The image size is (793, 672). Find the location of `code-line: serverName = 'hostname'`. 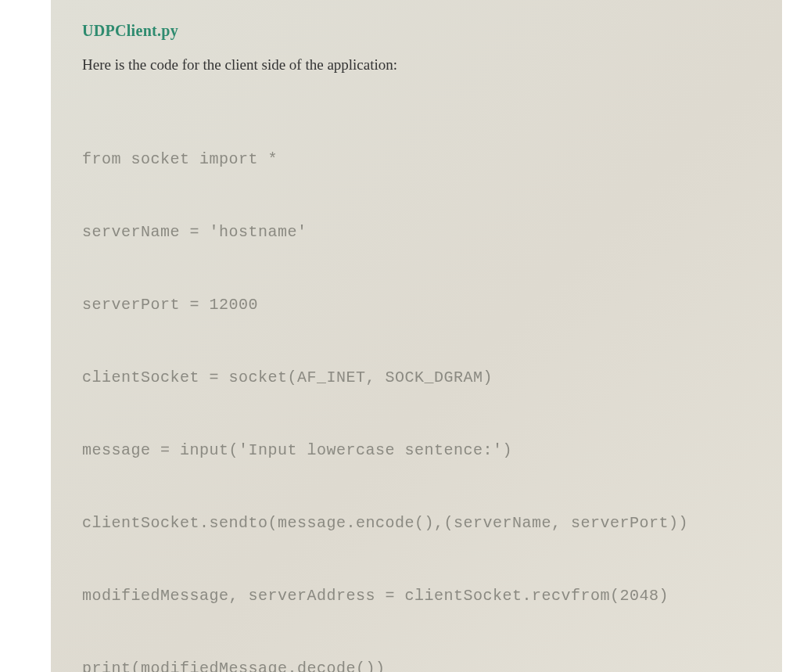

code-line: serverName = 'hostname' is located at coordinates (419, 232).